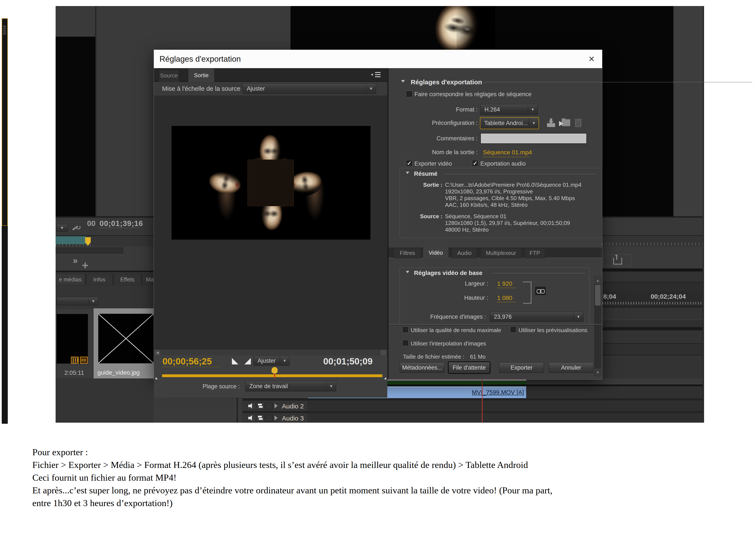  What do you see at coordinates (475, 163) in the screenshot?
I see `export-audio-checkbox: ✓` at bounding box center [475, 163].